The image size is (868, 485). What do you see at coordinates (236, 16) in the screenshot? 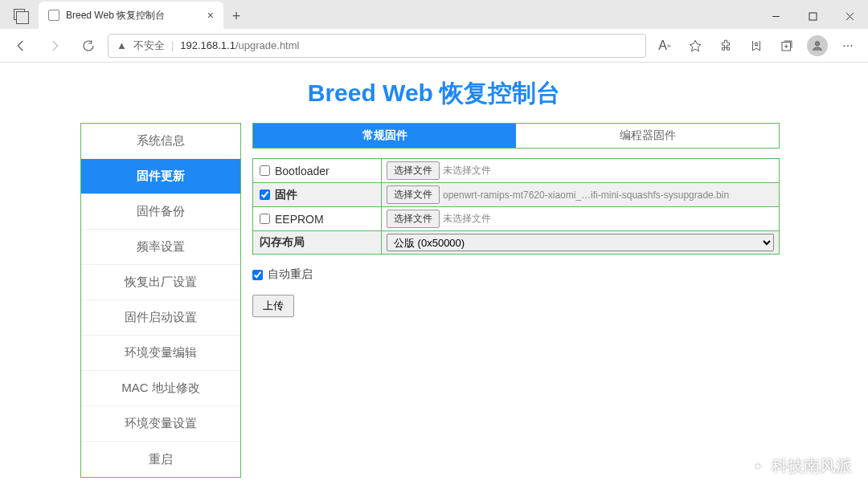
I see `new-tab-button: +` at bounding box center [236, 16].